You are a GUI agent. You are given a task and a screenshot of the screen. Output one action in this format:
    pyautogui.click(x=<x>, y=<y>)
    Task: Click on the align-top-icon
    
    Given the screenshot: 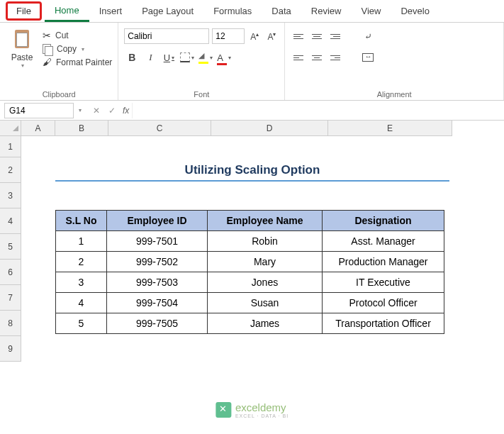 What is the action you would take?
    pyautogui.click(x=298, y=37)
    